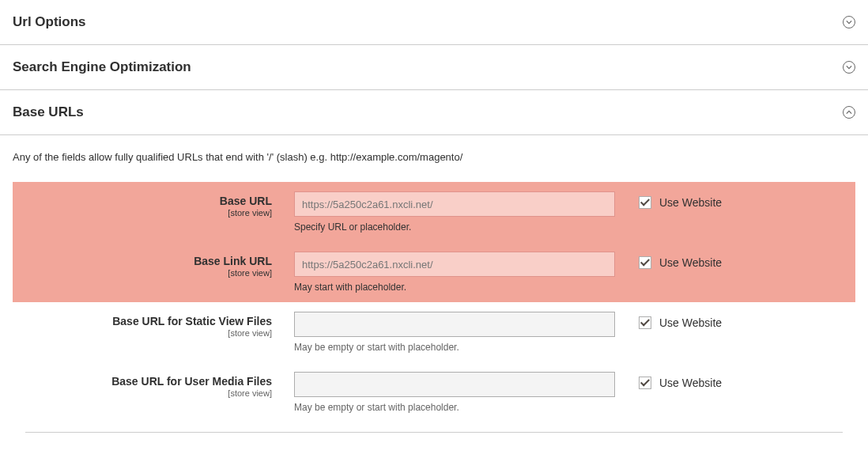  Describe the element at coordinates (153, 264) in the screenshot. I see `field-label-col: Base Link URL [store view]` at that location.